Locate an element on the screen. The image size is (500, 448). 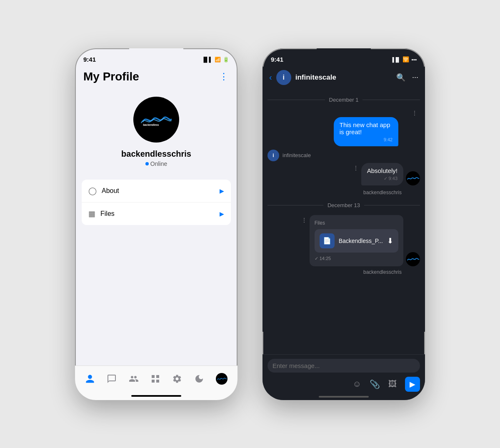
chevron-right-icon: ▶ is located at coordinates (222, 191).